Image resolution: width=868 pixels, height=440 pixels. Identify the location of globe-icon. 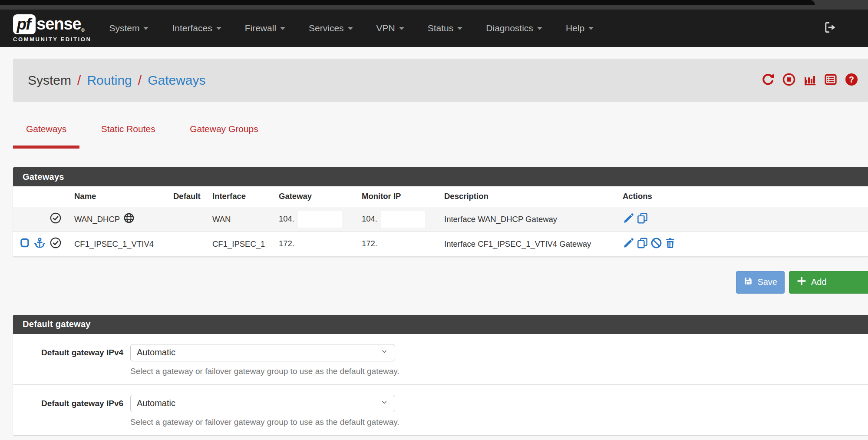
(129, 219).